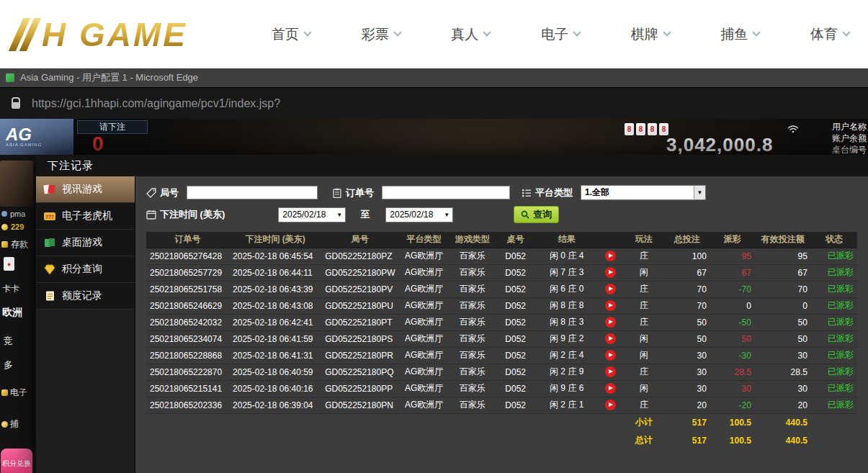 Image resolution: width=868 pixels, height=473 pixels. What do you see at coordinates (434, 103) in the screenshot?
I see `url-bar: https://gci.1hhapi.com/agingame/pcv1/ind…` at bounding box center [434, 103].